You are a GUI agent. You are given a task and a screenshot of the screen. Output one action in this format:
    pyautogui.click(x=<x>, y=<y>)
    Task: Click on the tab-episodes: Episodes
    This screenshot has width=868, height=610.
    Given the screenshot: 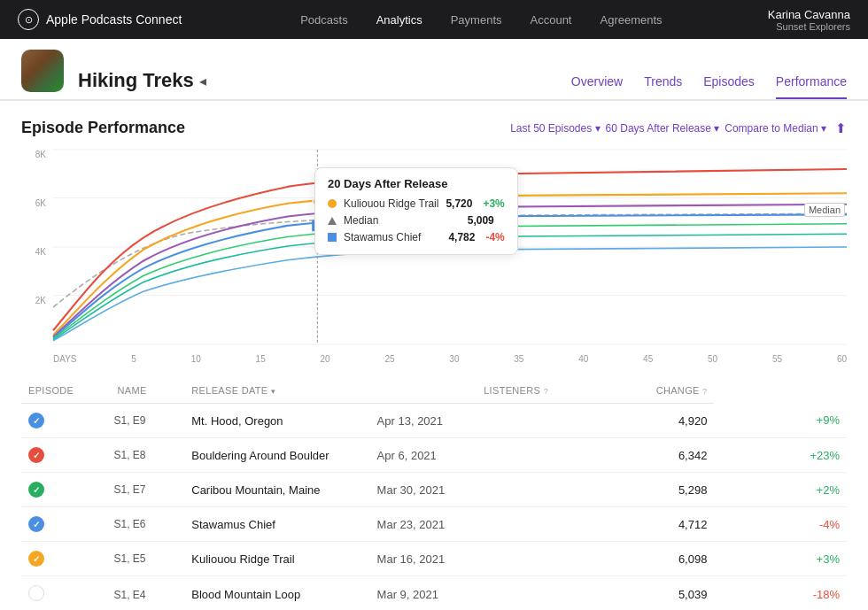 What is the action you would take?
    pyautogui.click(x=729, y=87)
    